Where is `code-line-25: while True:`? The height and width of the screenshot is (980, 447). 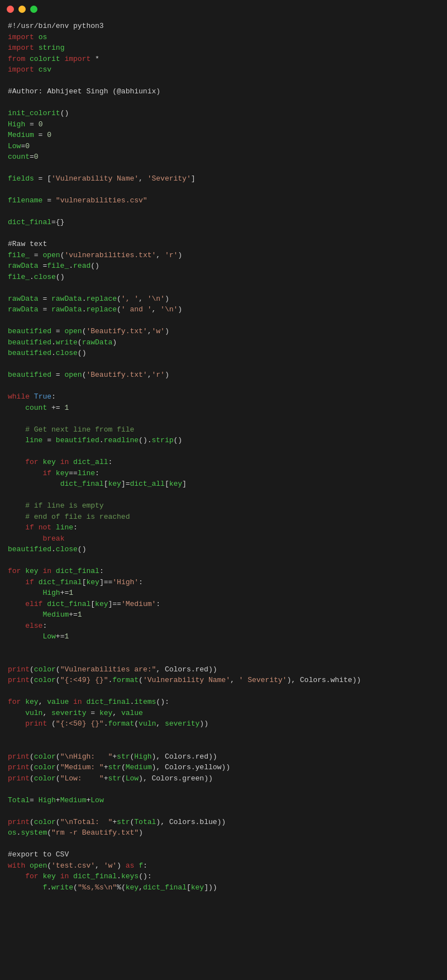 code-line-25: while True: is located at coordinates (224, 397).